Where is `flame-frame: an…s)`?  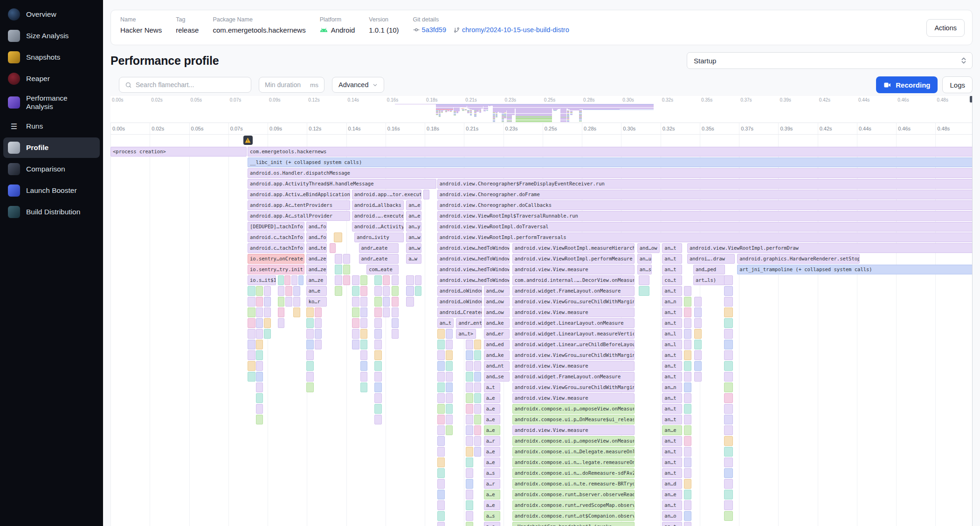
flame-frame: an…s) is located at coordinates (644, 269).